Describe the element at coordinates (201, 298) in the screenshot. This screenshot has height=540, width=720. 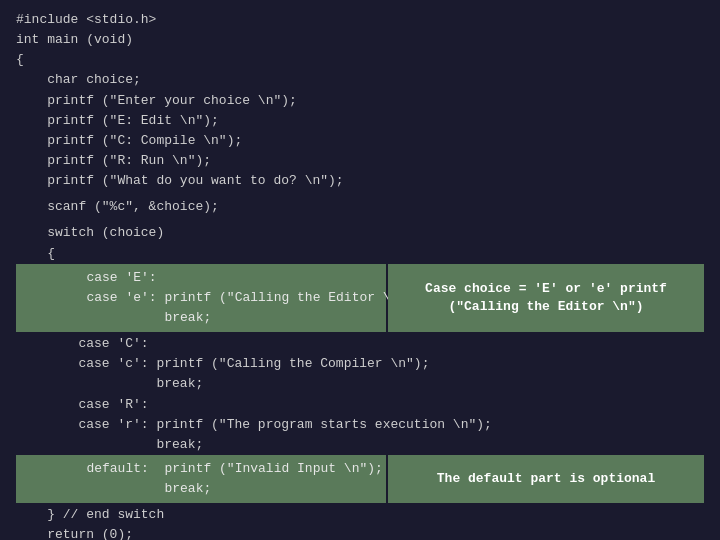
I see `case-e-code-block: case 'E': case 'e': printf ("Calling the…` at that location.